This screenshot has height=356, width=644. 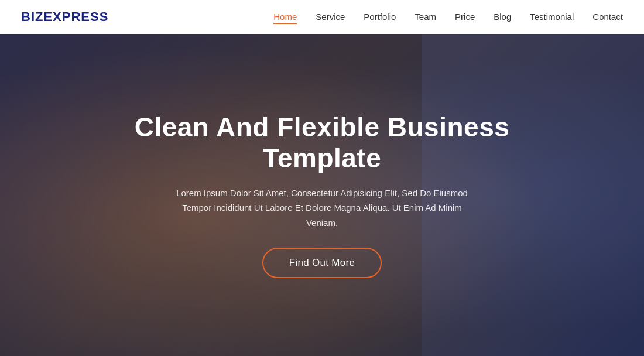 I want to click on nav-item-service: Service, so click(x=330, y=17).